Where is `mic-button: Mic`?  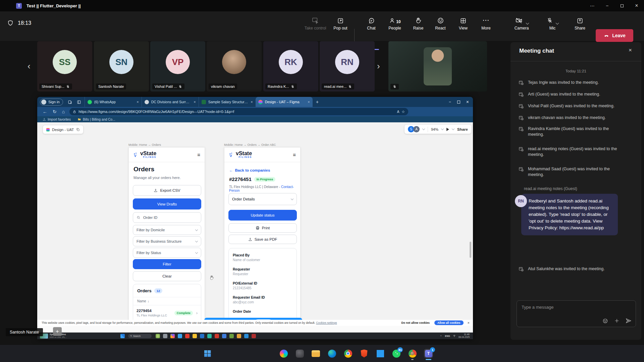
mic-button: Mic is located at coordinates (552, 23).